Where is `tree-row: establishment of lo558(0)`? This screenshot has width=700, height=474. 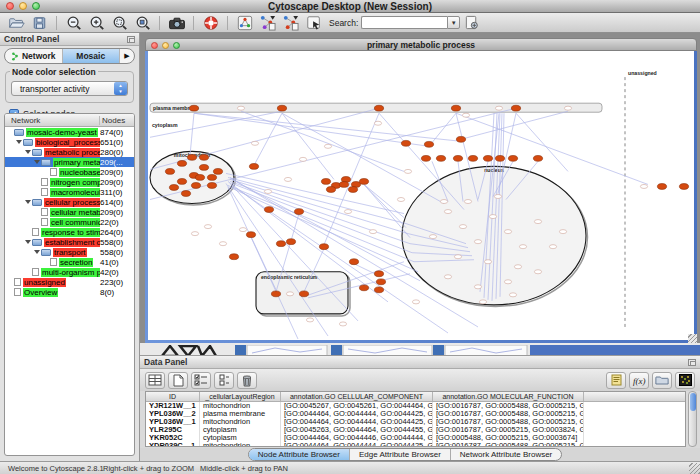 tree-row: establishment of lo558(0) is located at coordinates (70, 242).